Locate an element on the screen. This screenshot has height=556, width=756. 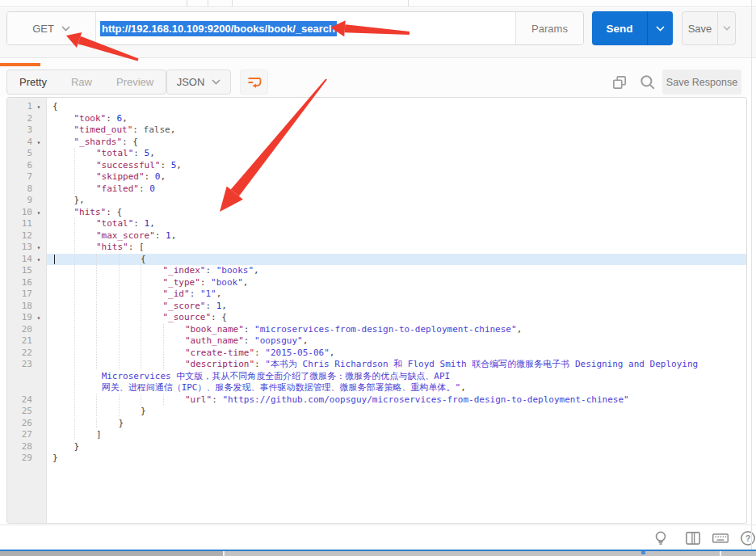
url-selected-text: http://192.168.10.109:9200/books/book/_s… is located at coordinates (218, 29).